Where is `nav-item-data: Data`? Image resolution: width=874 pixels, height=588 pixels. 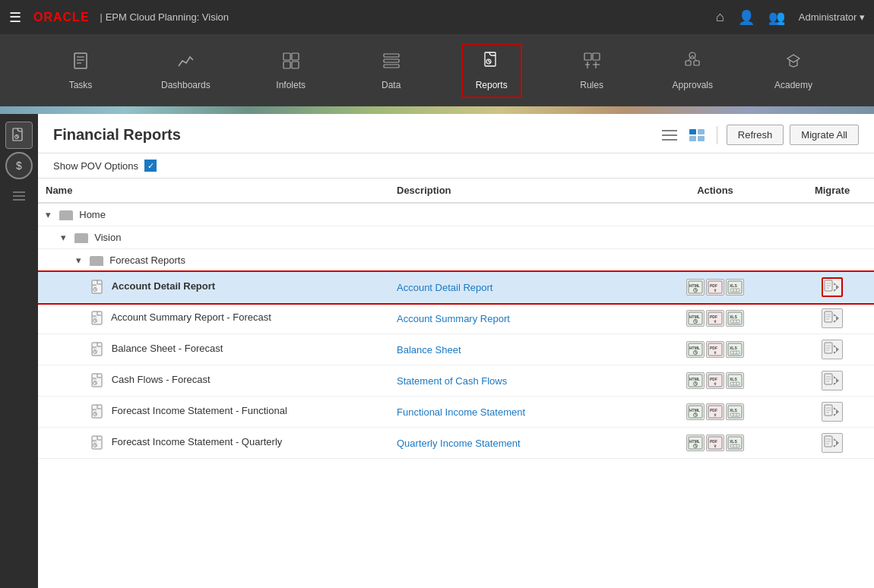
nav-item-data: Data is located at coordinates (391, 71).